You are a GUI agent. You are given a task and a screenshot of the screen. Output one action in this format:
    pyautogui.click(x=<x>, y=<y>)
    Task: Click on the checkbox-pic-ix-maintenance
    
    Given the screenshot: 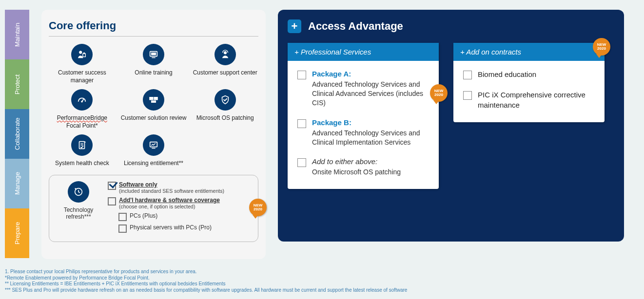 What is the action you would take?
    pyautogui.click(x=468, y=95)
    